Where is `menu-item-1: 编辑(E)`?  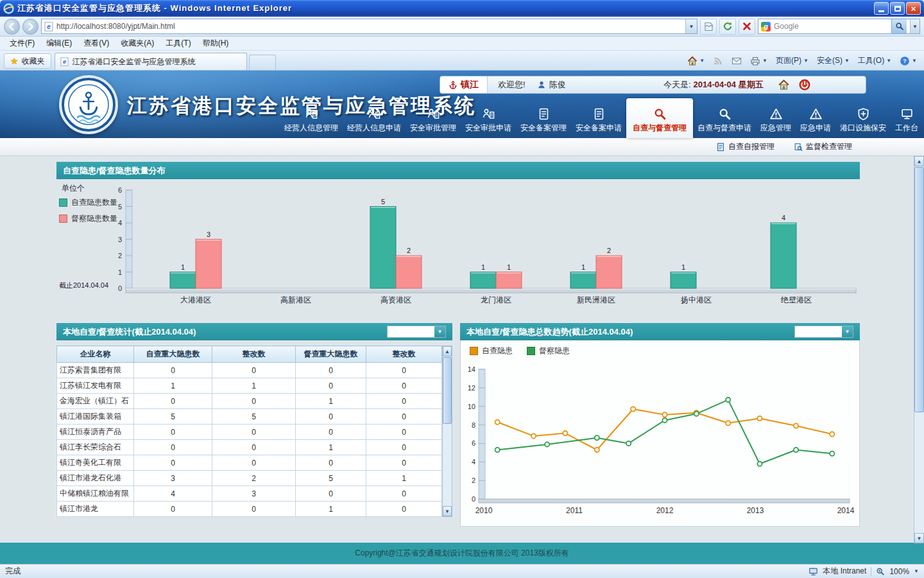
menu-item-1: 编辑(E) is located at coordinates (59, 44).